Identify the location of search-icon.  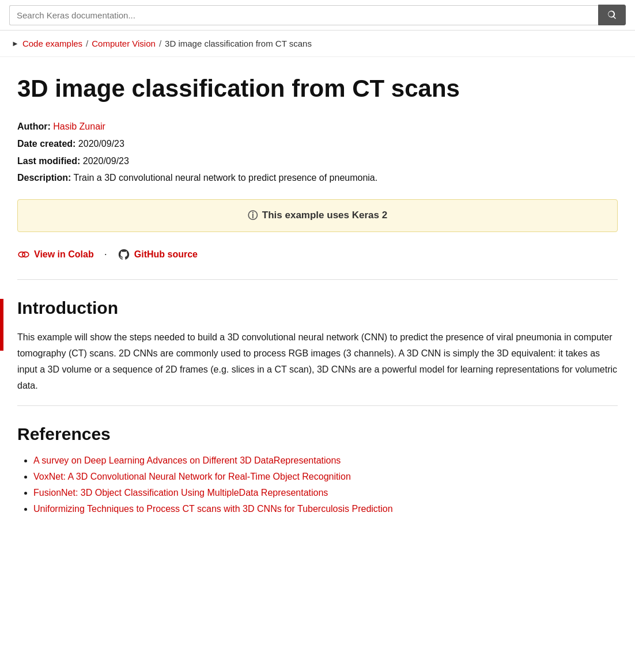
(612, 15).